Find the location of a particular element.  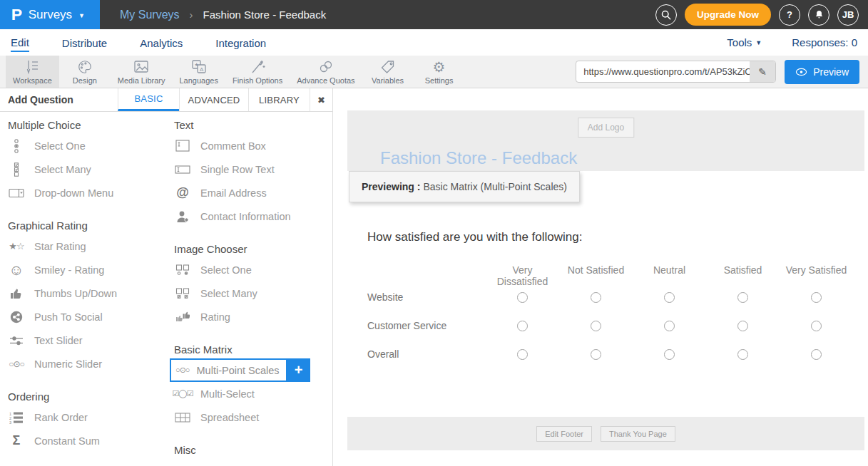

question-type-single-row-text: Single Row Text is located at coordinates (253, 170).